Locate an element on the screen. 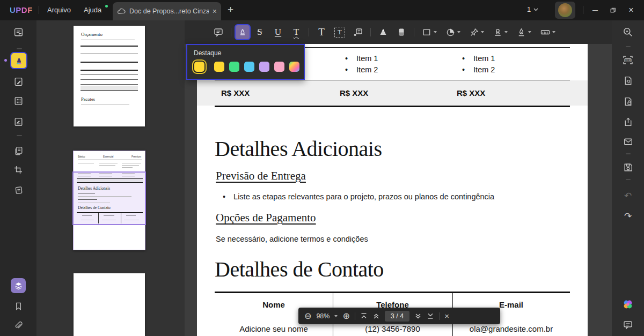 Image resolution: width=644 pixels, height=336 pixels. zoom-level: 98% is located at coordinates (323, 316).